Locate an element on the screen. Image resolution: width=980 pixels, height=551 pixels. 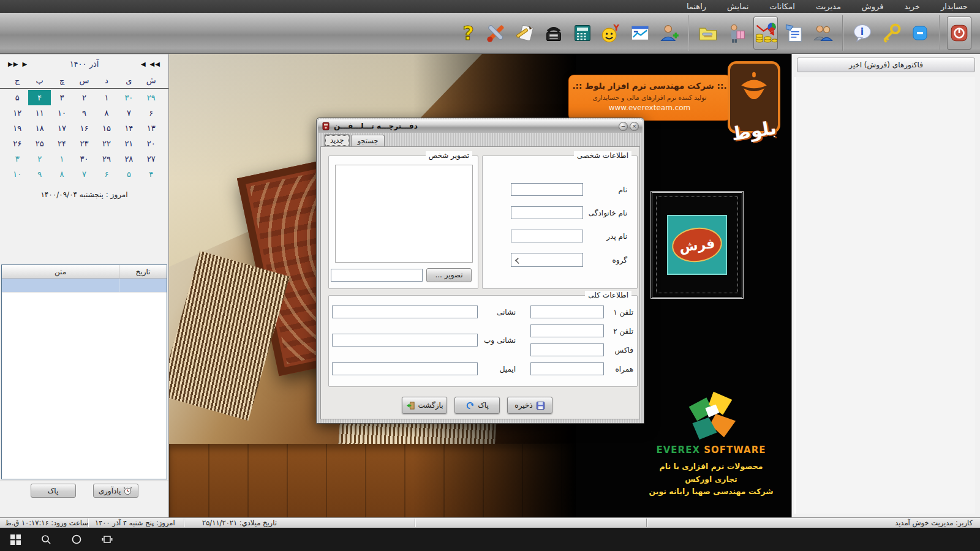
chart-icon is located at coordinates (640, 33).